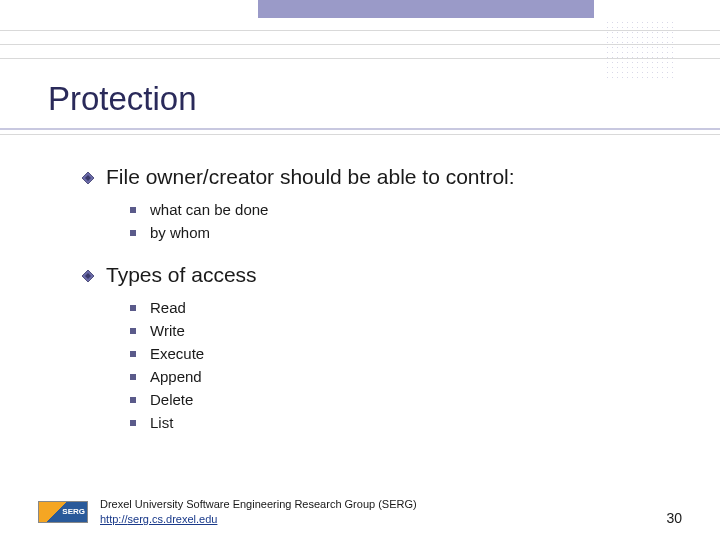 This screenshot has width=720, height=540. What do you see at coordinates (172, 400) in the screenshot?
I see `sub-bullet-text: Delete` at bounding box center [172, 400].